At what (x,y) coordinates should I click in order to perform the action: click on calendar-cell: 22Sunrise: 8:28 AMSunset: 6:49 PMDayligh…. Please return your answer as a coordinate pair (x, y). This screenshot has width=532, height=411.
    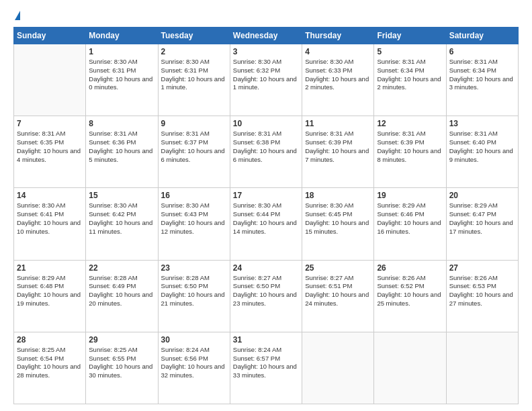
    Looking at the image, I should click on (122, 295).